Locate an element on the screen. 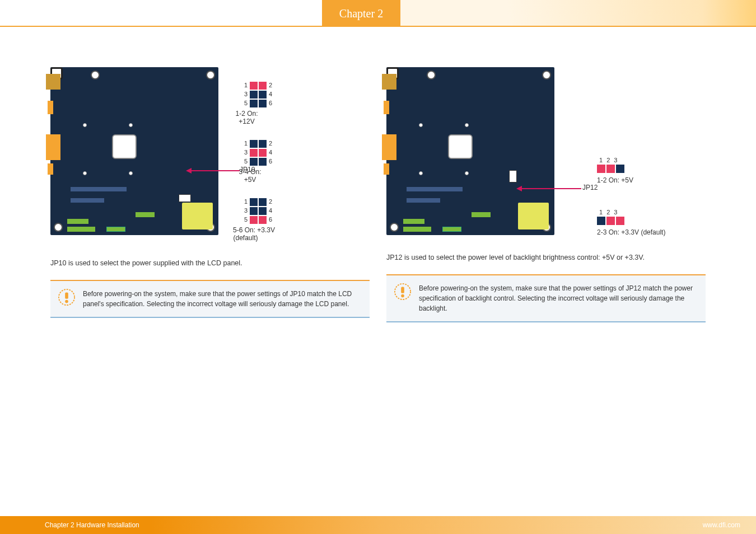 The height and width of the screenshot is (534, 756). jp12-warning-note: Before powering-on the system, make sure… is located at coordinates (546, 298).